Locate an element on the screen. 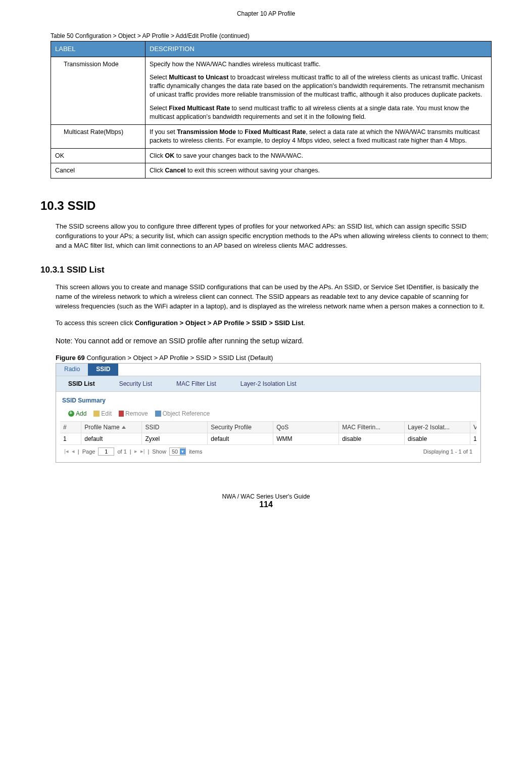  table-row: Transmission ModeSpecify how the NWA/WAC… is located at coordinates (271, 91).